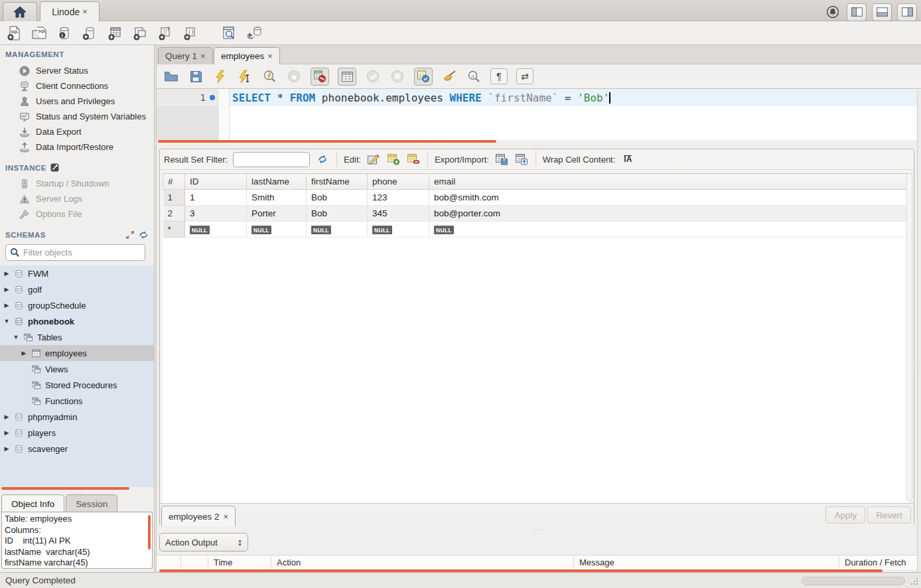 This screenshot has width=921, height=588. What do you see at coordinates (575, 98) in the screenshot?
I see `sql-code-line: SELECT * FROM phonebook.employees WHERE …` at bounding box center [575, 98].